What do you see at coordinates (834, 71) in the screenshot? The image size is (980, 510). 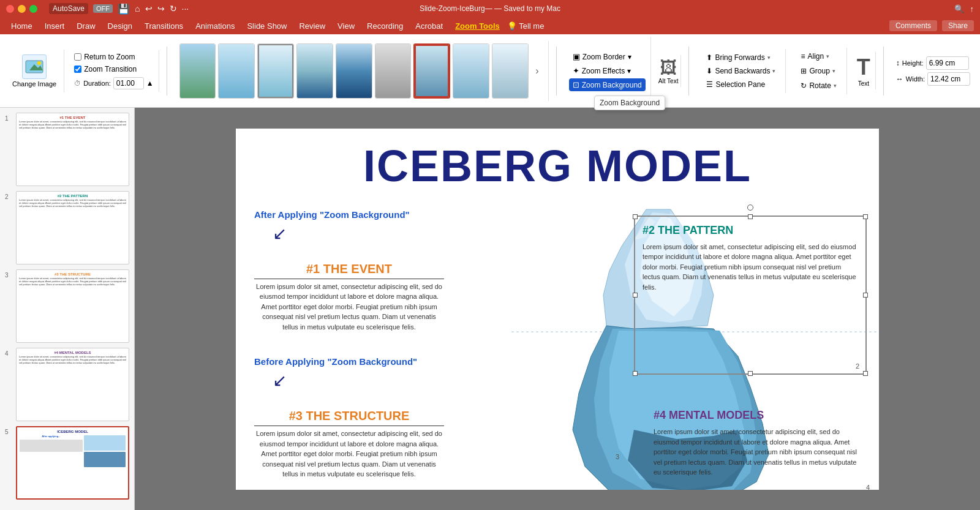 I see `group-arrow: ▾` at bounding box center [834, 71].